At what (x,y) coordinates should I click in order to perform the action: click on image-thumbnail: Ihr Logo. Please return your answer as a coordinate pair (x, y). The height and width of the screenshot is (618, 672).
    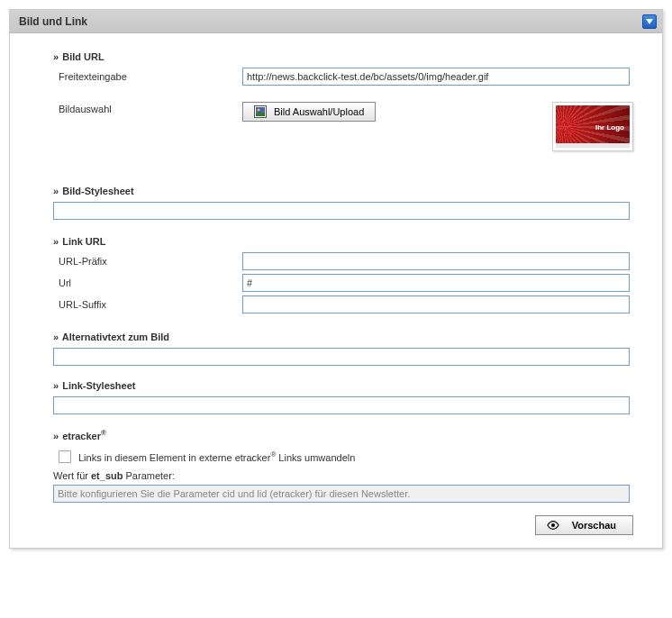
    Looking at the image, I should click on (593, 126).